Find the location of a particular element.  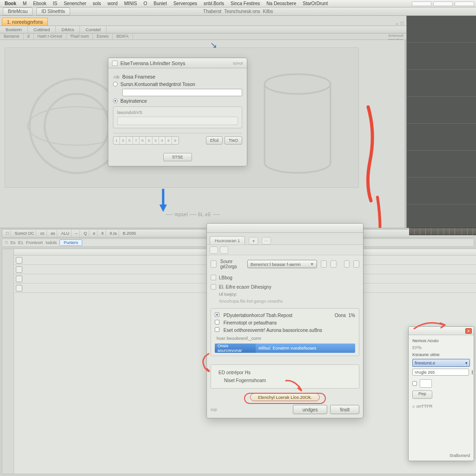

app-tab-a: BrteMcsu is located at coordinates (18, 11).